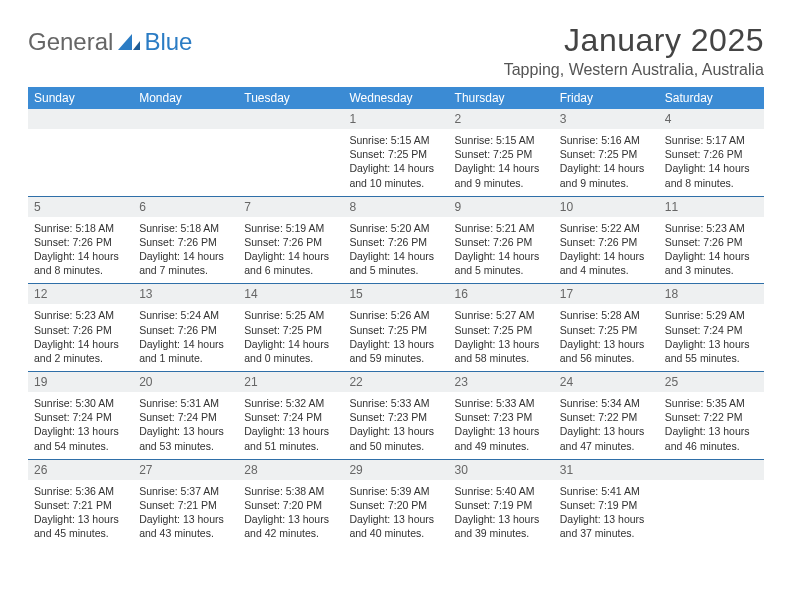 Image resolution: width=792 pixels, height=612 pixels. I want to click on day-detail-cell: Sunrise: 5:31 AMSunset: 7:24 PMDaylight:…, so click(186, 426).